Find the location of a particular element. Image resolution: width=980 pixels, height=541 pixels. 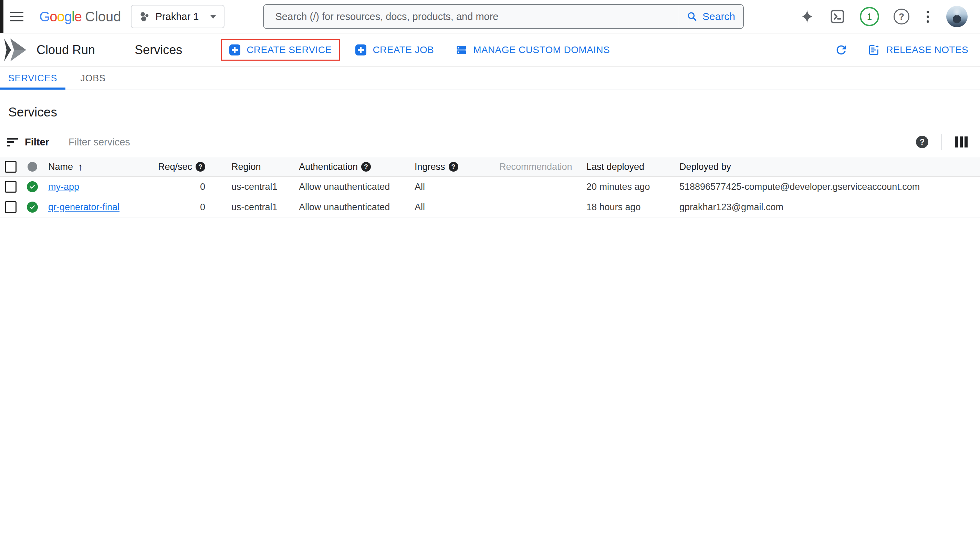

logo-cloud-text: Cloud is located at coordinates (103, 17).